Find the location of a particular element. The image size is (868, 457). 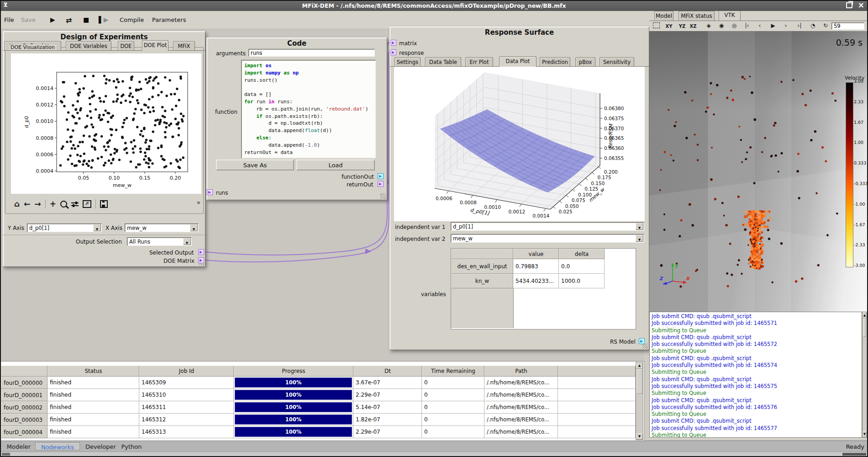

perspective-icon: ◈ is located at coordinates (709, 26).